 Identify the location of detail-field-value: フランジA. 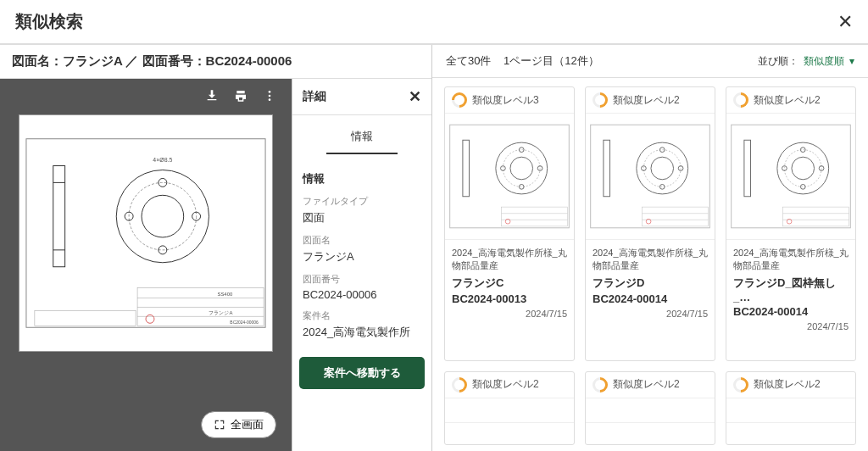
(362, 257).